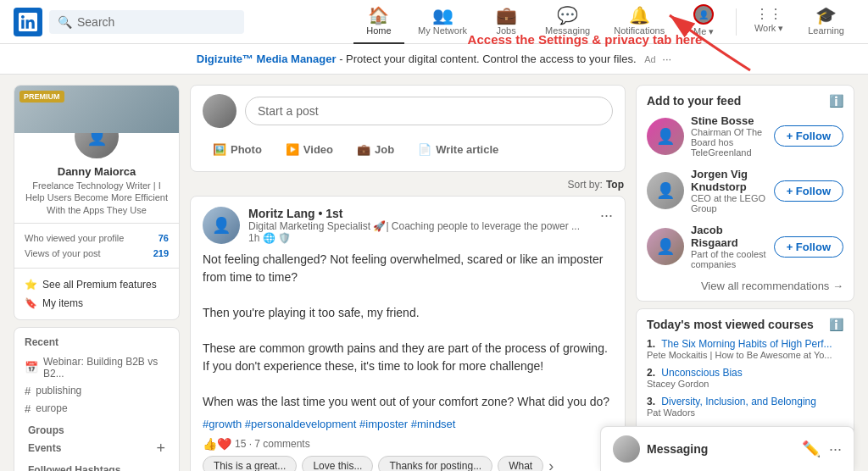  Describe the element at coordinates (729, 247) in the screenshot. I see `rec-info-2: Jacob Risgaard Part of the coolest compa…` at that location.